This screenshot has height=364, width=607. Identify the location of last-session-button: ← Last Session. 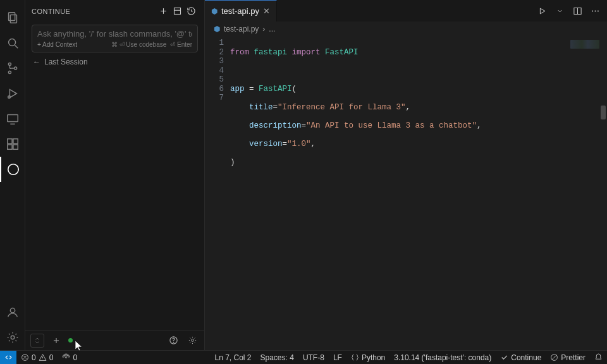
(115, 62).